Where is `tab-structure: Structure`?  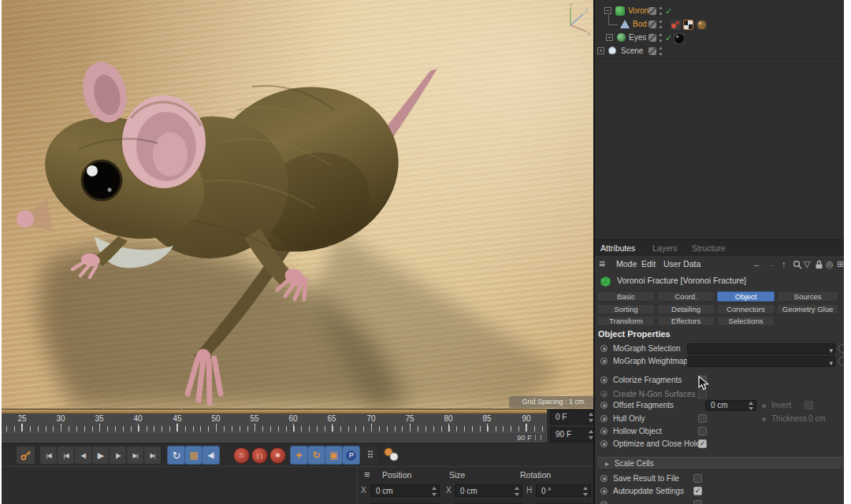 tab-structure: Structure is located at coordinates (709, 248).